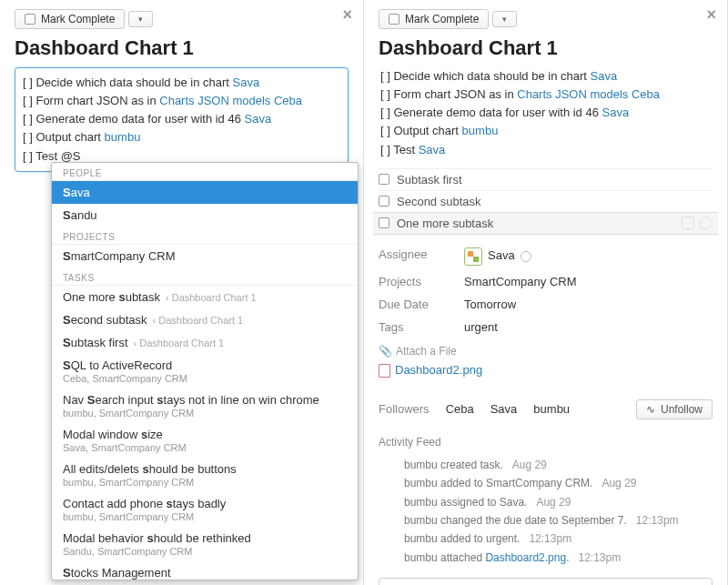  What do you see at coordinates (674, 409) in the screenshot?
I see `unfollow-button: ∿Unfollow` at bounding box center [674, 409].